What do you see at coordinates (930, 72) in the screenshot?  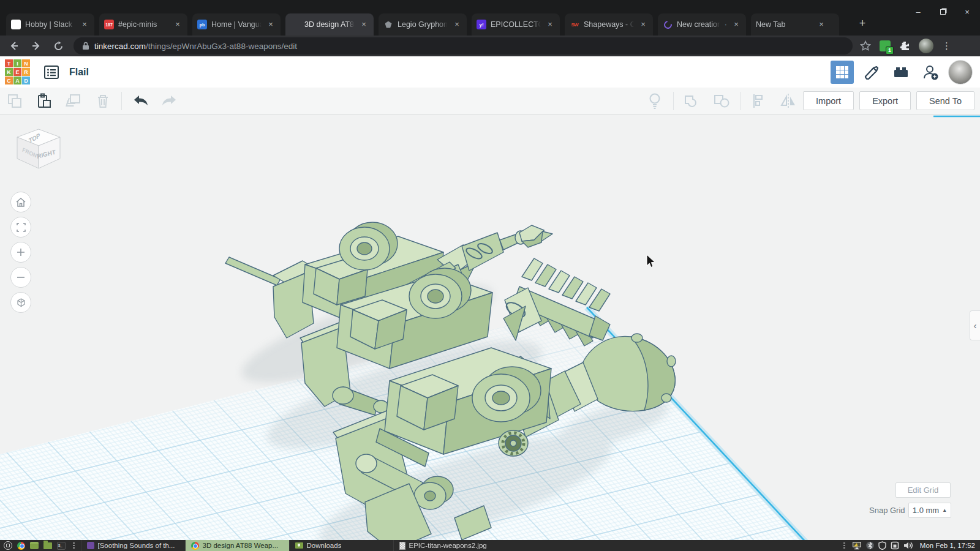 I see `share-invite-icon` at bounding box center [930, 72].